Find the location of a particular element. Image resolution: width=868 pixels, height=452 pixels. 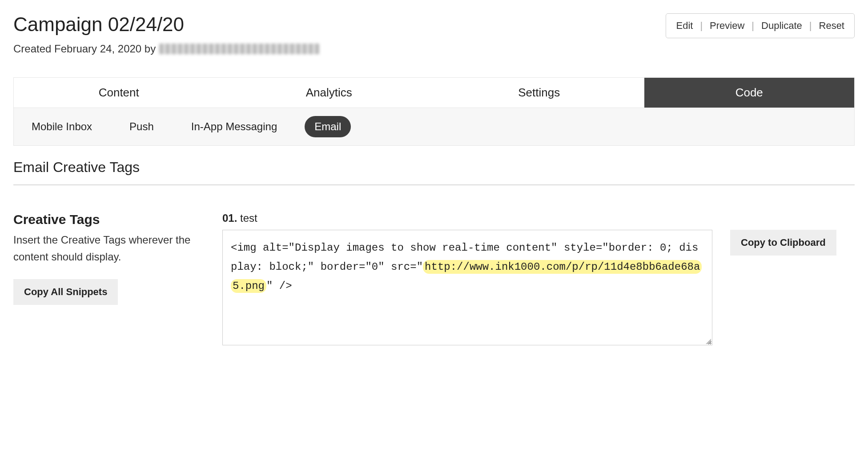

page-title: Campaign 02/24/20 is located at coordinates (166, 24).